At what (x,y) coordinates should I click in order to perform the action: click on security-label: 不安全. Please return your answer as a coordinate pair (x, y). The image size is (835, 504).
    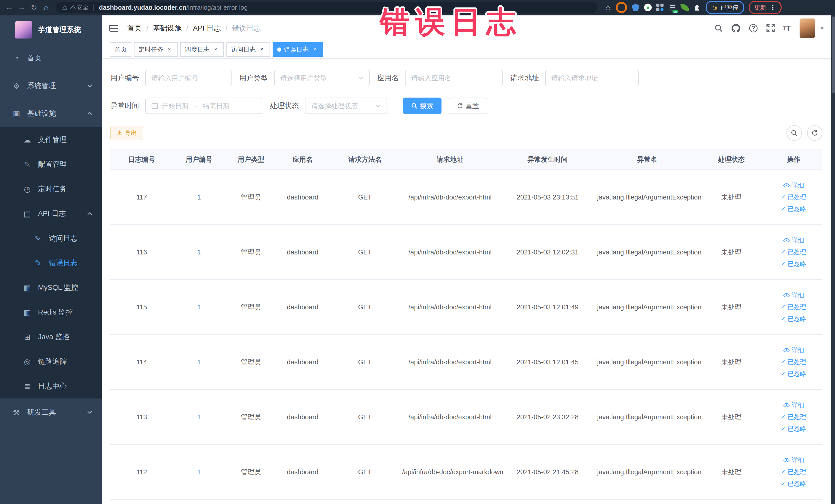
    Looking at the image, I should click on (80, 7).